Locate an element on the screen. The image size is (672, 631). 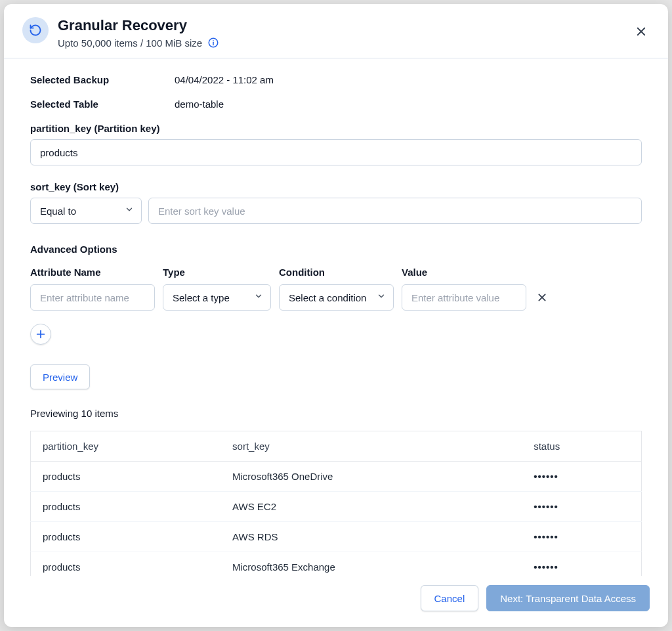
cell-sort-key: AWS RDS is located at coordinates (371, 537).